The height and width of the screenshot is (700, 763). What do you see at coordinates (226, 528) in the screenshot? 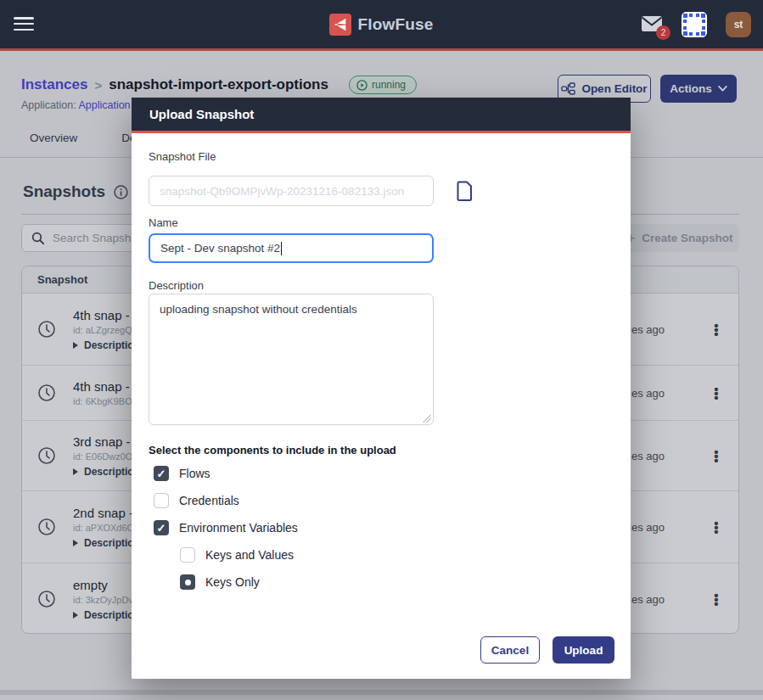
I see `option-environment-variables: ✓ Environment Variables` at bounding box center [226, 528].